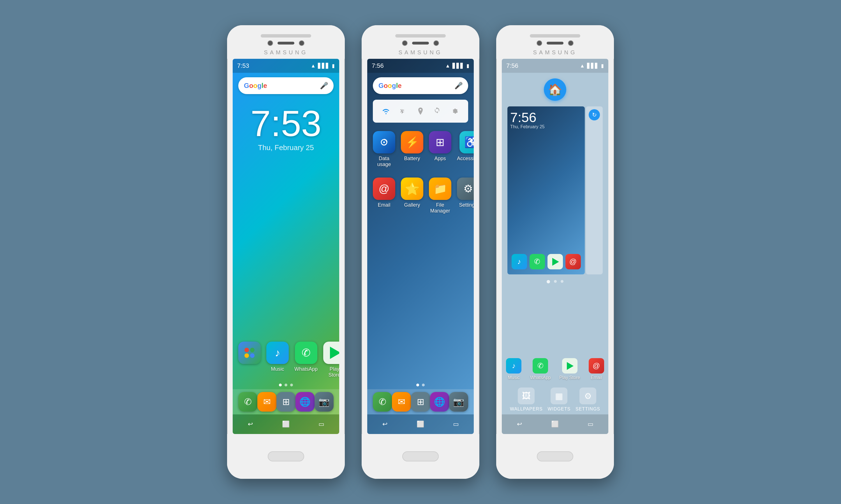 Image resolution: width=841 pixels, height=504 pixels. I want to click on wallpapers-icon: 🖼, so click(526, 396).